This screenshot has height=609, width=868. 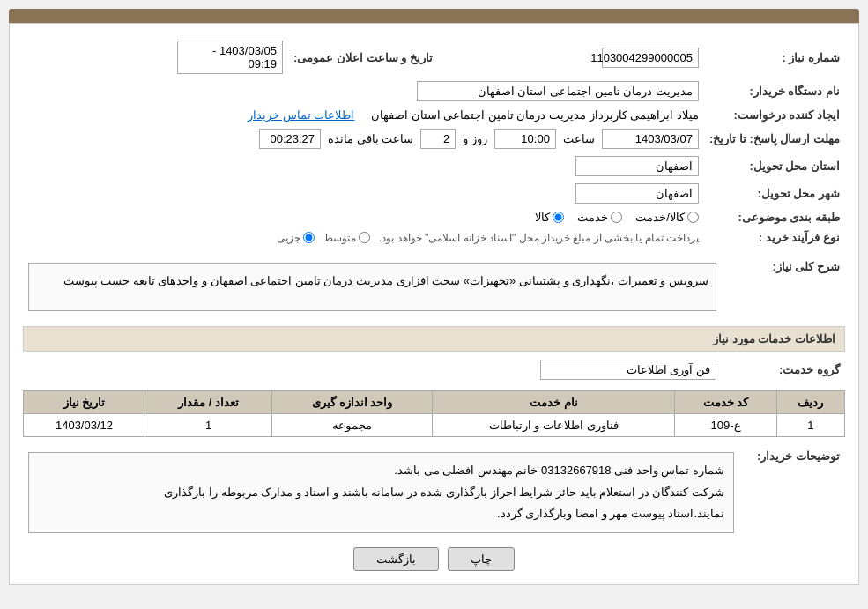 What do you see at coordinates (775, 217) in the screenshot?
I see `category-label: طبقه بندی موضوعی:` at bounding box center [775, 217].